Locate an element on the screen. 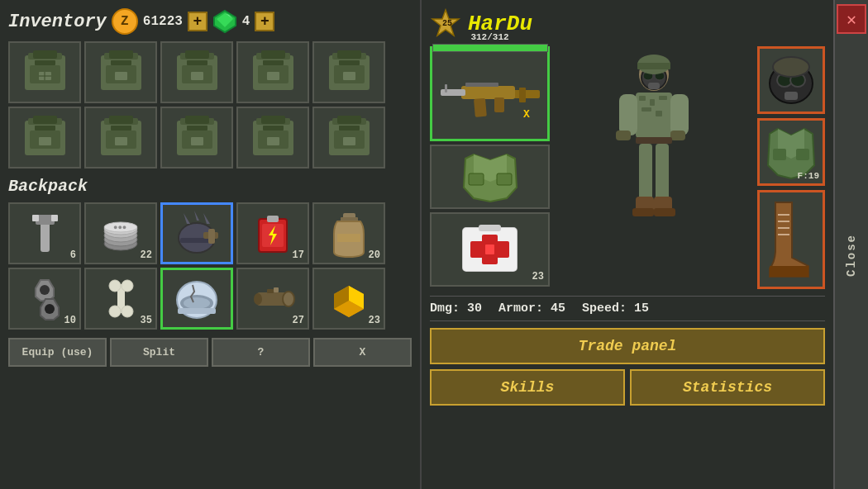 The width and height of the screenshot is (868, 489). nut-icon is located at coordinates (45, 299).